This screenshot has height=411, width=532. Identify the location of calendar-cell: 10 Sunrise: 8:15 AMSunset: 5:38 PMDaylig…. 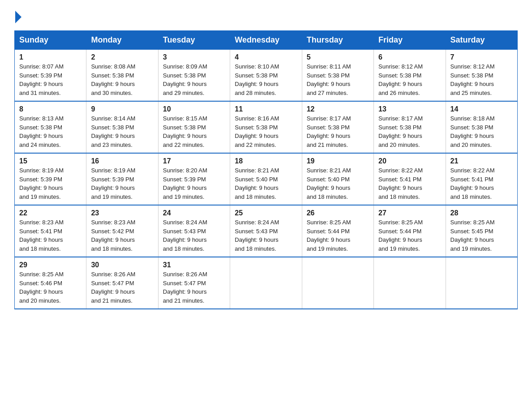
(194, 127).